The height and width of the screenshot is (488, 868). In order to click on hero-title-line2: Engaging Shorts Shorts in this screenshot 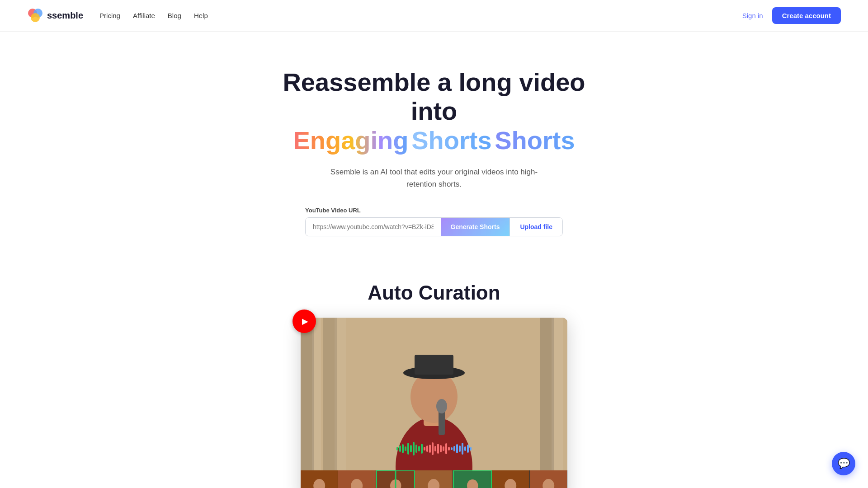, I will do `click(434, 141)`.